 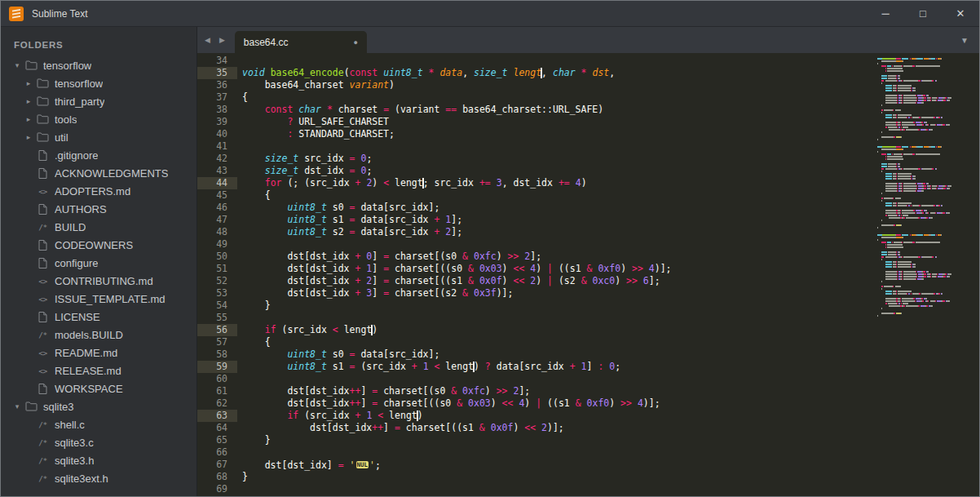 I want to click on tree-item-label: tensorflow, so click(x=67, y=65).